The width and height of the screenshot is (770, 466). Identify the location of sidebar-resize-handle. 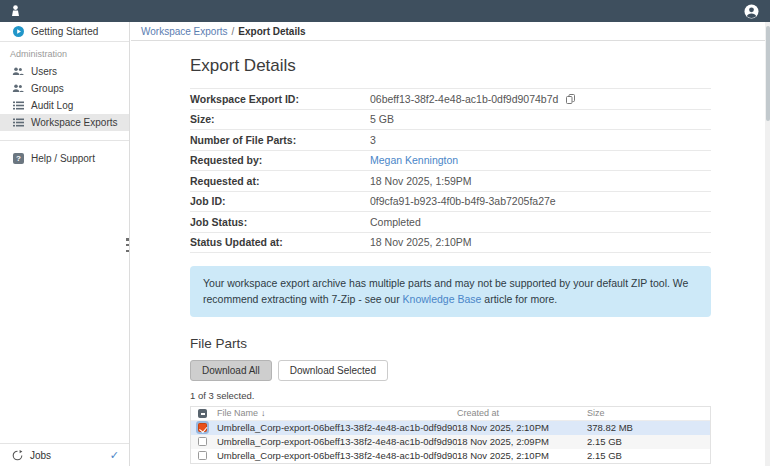
(128, 245).